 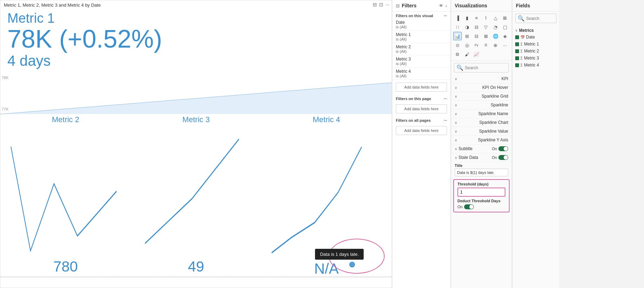 What do you see at coordinates (196, 97) in the screenshot?
I see `trend-background` at bounding box center [196, 97].